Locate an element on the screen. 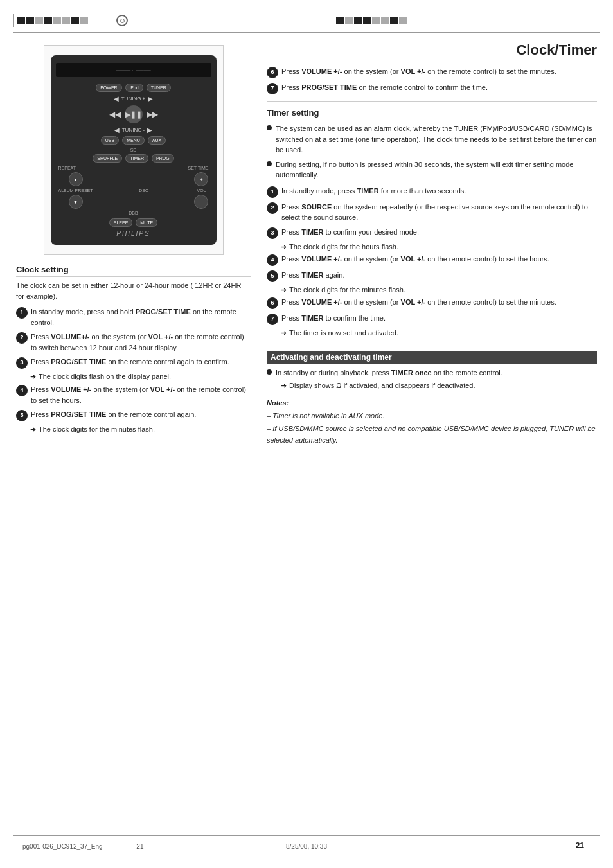  clock-step-4: 4 Press VOLUME +/- on the system (or VOL… is located at coordinates (134, 394).